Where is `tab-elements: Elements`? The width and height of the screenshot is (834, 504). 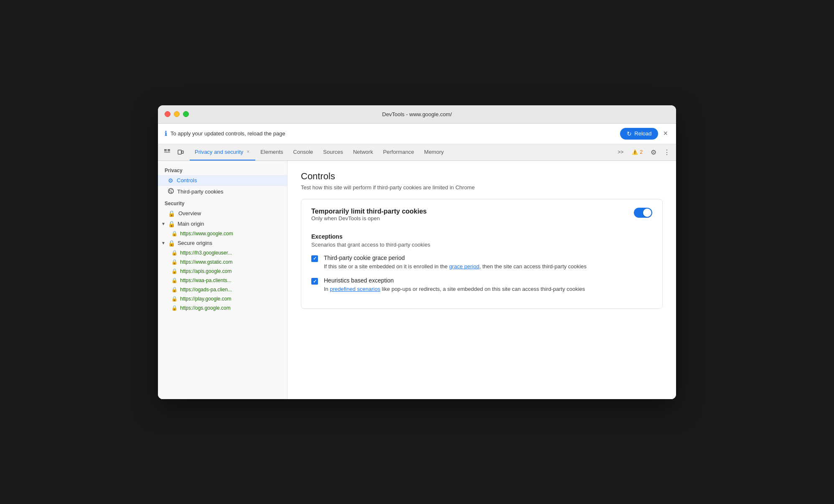
tab-elements: Elements is located at coordinates (272, 152).